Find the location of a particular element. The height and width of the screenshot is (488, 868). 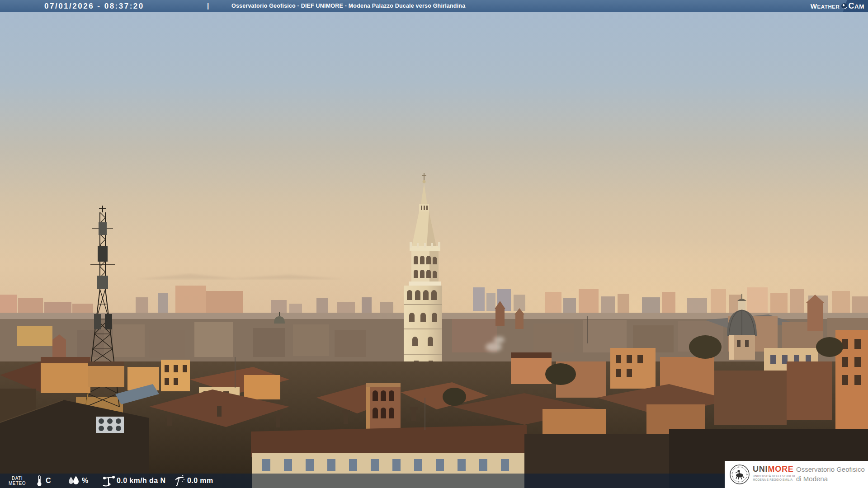

humidity-block is located at coordinates (74, 481).